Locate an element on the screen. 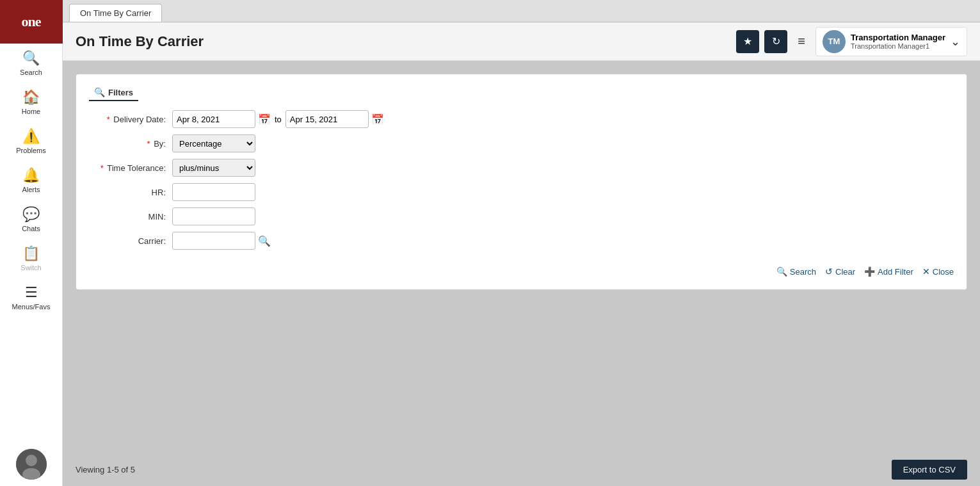 This screenshot has height=486, width=980. filter-search-icon: 🔍 is located at coordinates (100, 92).